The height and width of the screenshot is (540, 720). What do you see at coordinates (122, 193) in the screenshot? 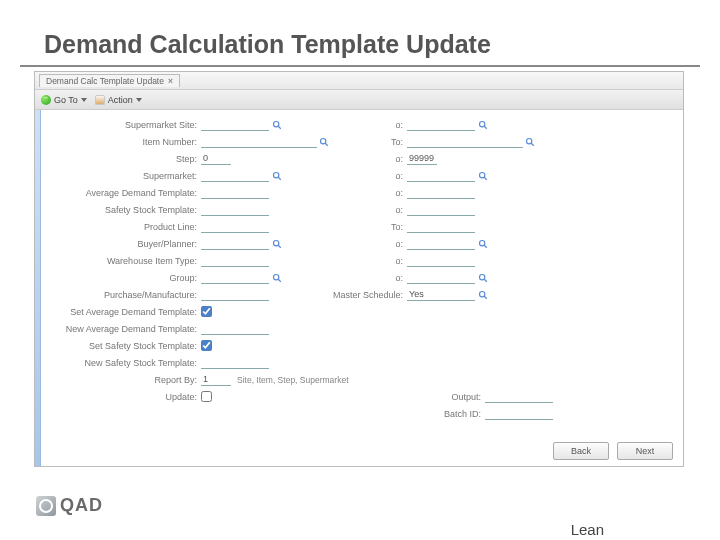
I see `label: Average Demand Template:` at bounding box center [122, 193].